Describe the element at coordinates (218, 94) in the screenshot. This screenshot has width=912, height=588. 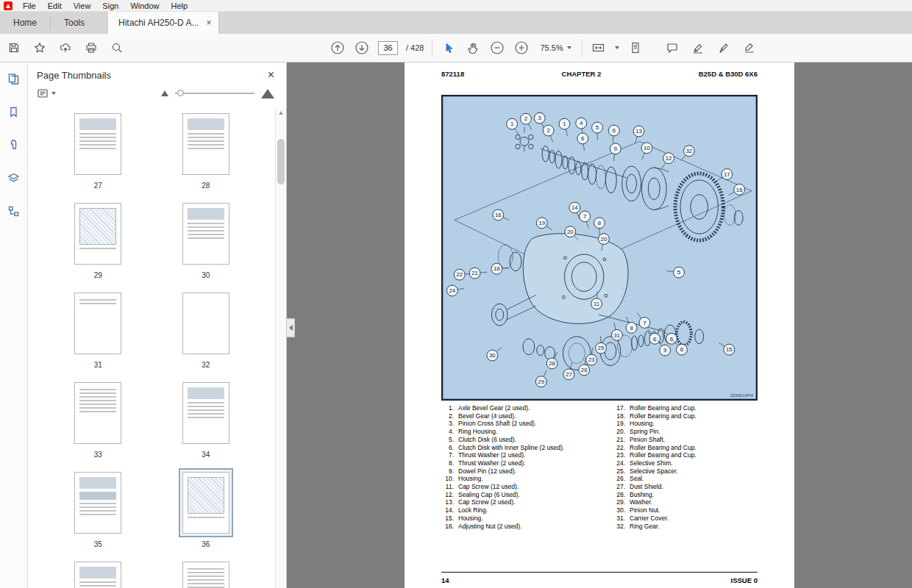
I see `thumbnail-size-slider` at that location.